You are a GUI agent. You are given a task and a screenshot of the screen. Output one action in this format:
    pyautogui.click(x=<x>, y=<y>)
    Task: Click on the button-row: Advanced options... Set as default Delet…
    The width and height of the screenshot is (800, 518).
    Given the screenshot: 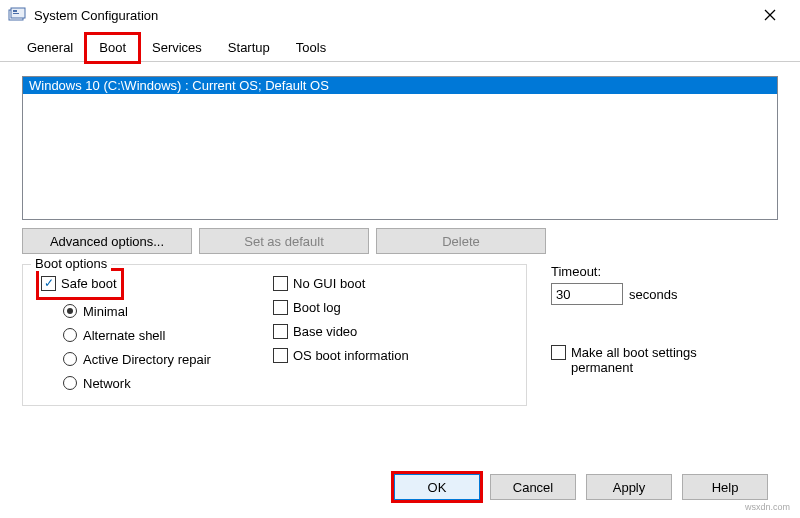 What is the action you would take?
    pyautogui.click(x=400, y=241)
    